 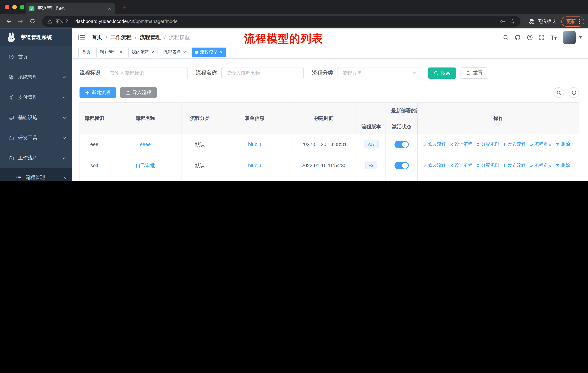 What do you see at coordinates (64, 178) in the screenshot?
I see `chevron-up-icon` at bounding box center [64, 178].